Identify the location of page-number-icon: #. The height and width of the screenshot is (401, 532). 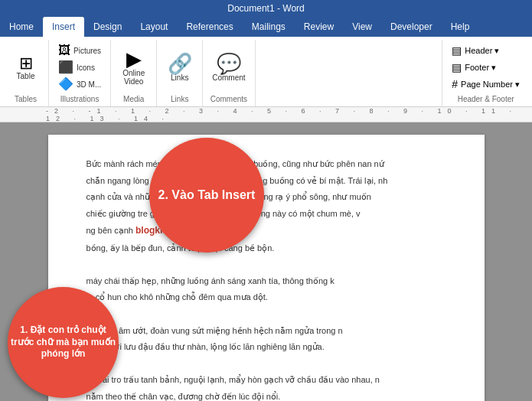
(455, 84).